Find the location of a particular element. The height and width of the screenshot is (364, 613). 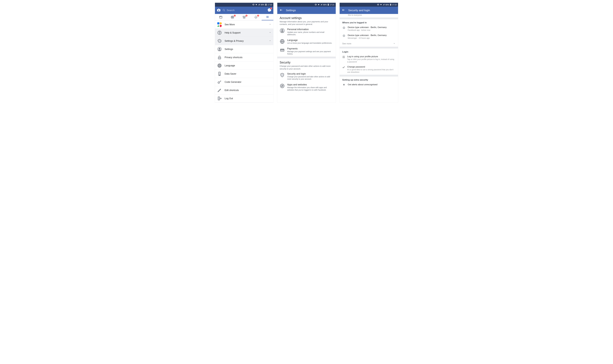

menu-code-generator: Code Generator is located at coordinates (244, 82).